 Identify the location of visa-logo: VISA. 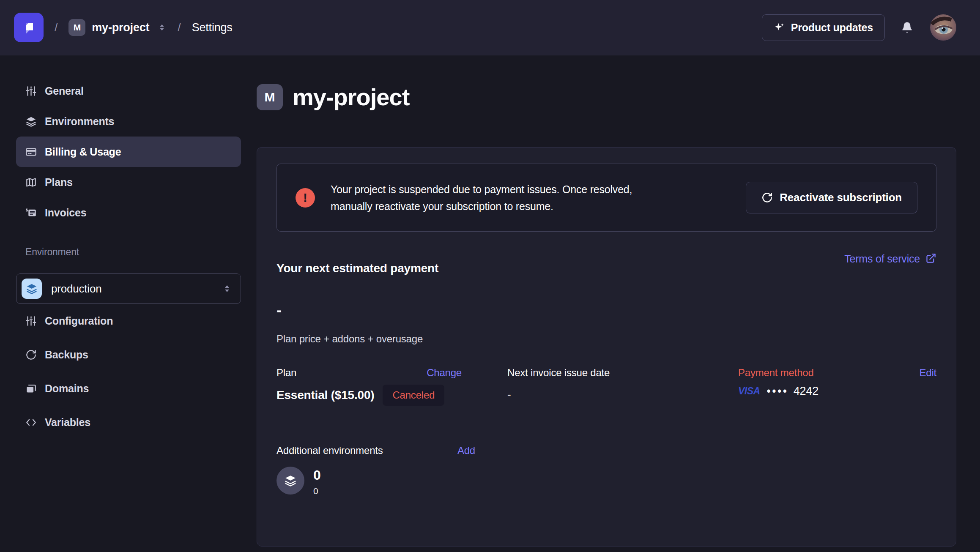
(749, 391).